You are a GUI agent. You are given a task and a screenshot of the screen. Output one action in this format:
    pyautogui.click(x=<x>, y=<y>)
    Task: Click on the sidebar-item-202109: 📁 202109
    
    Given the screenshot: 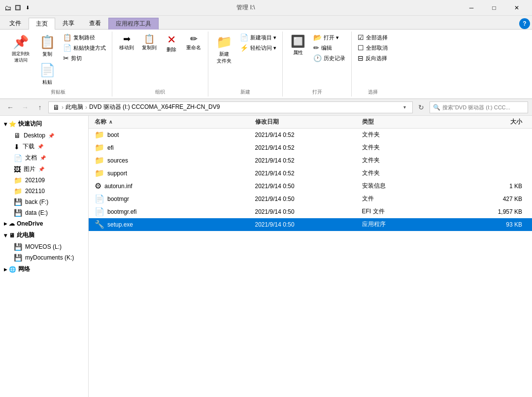 What is the action you would take?
    pyautogui.click(x=44, y=180)
    